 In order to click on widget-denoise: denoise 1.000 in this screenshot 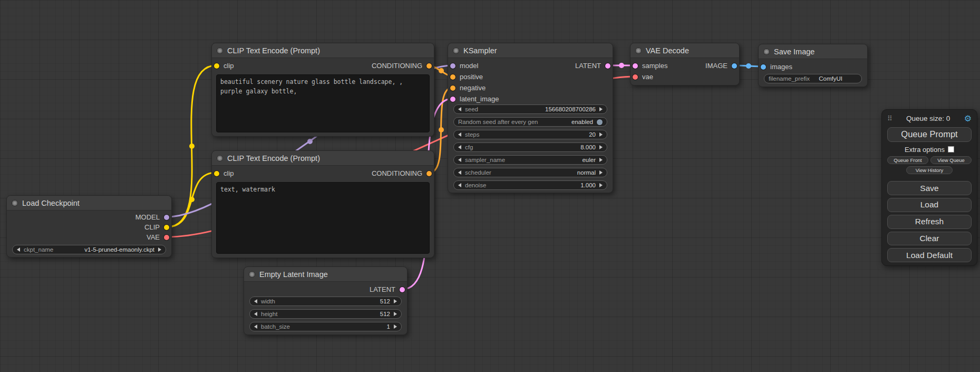, I will do `click(530, 185)`.